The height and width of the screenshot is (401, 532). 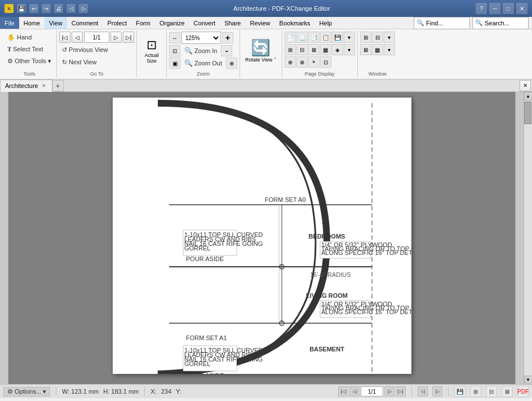 What do you see at coordinates (290, 62) in the screenshot?
I see `display-opt7-btn: ⊕` at bounding box center [290, 62].